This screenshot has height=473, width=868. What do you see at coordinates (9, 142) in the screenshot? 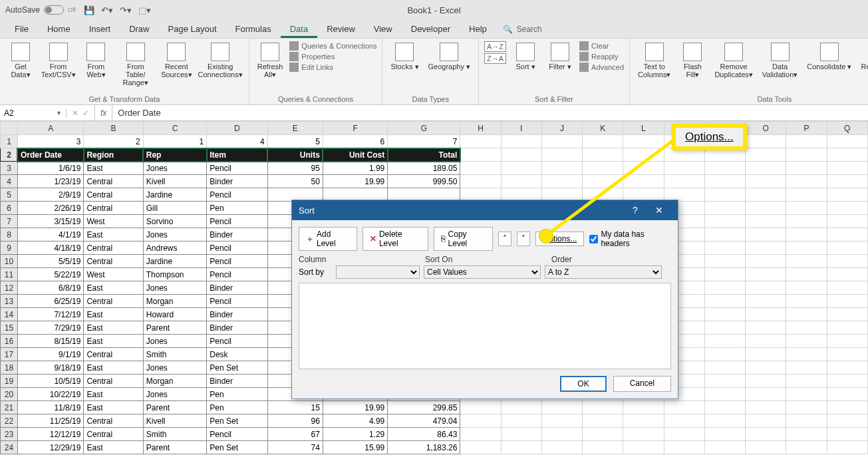
I see `row-header-1: 1` at bounding box center [9, 142].